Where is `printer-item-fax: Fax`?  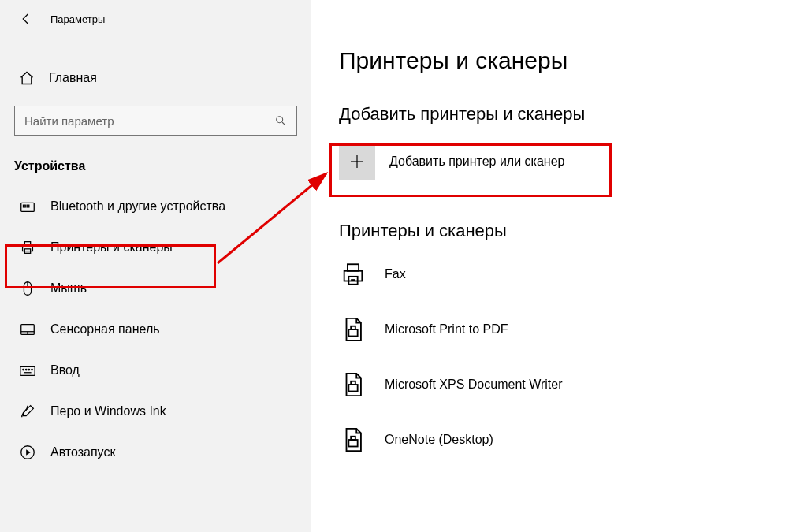
printer-item-fax: Fax is located at coordinates (564, 274).